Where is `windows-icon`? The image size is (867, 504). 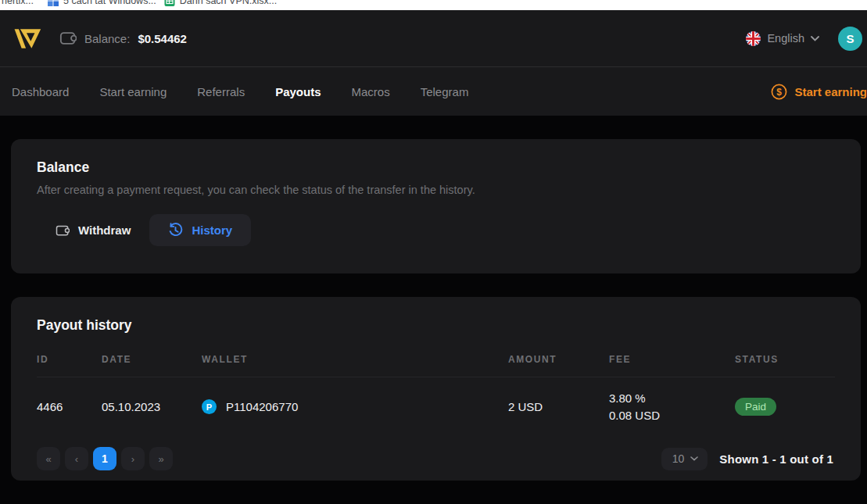
windows-icon is located at coordinates (53, 3).